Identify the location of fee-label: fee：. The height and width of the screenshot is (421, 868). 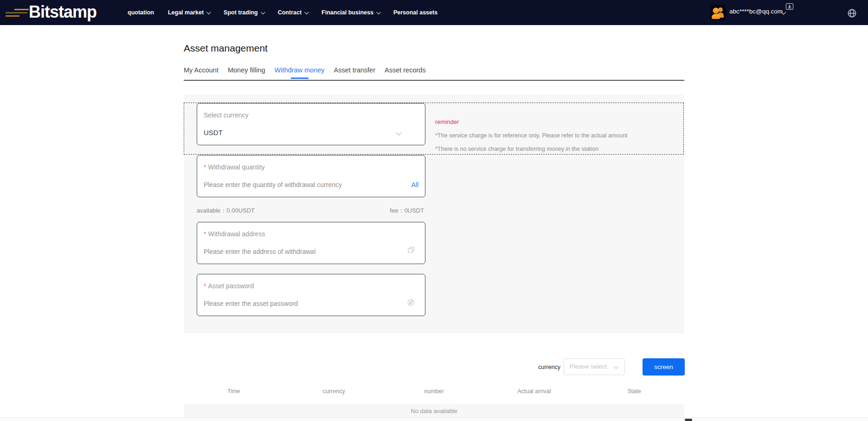
(397, 211).